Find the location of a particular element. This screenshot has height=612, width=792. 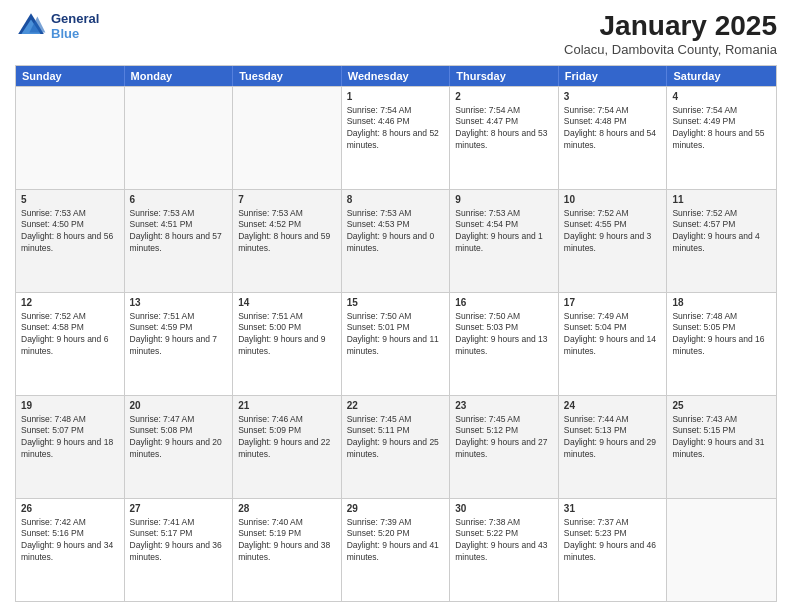

day-info: Sunrise: 7:45 AM Sunset: 5:11 PM Dayligh… is located at coordinates (396, 438).